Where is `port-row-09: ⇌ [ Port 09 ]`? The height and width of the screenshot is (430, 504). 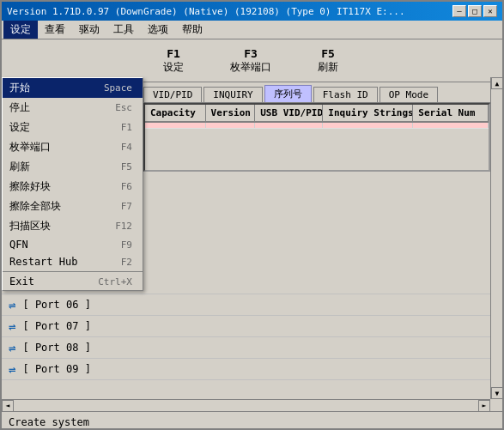
port-row-09: ⇌ [ Port 09 ] is located at coordinates (246, 369).